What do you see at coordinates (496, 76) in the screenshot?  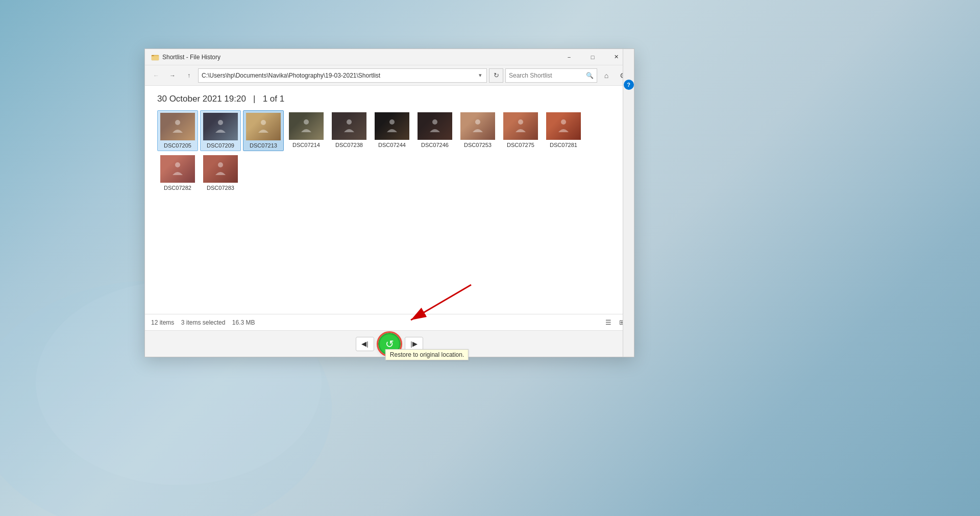 I see `refresh-button: ↻` at bounding box center [496, 76].